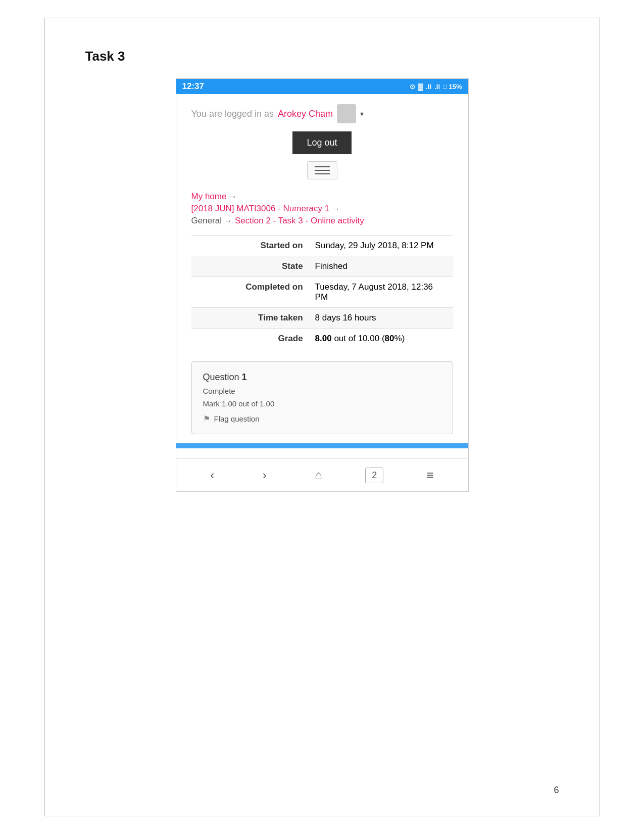 This screenshot has height=834, width=644. I want to click on hamburger-button, so click(322, 170).